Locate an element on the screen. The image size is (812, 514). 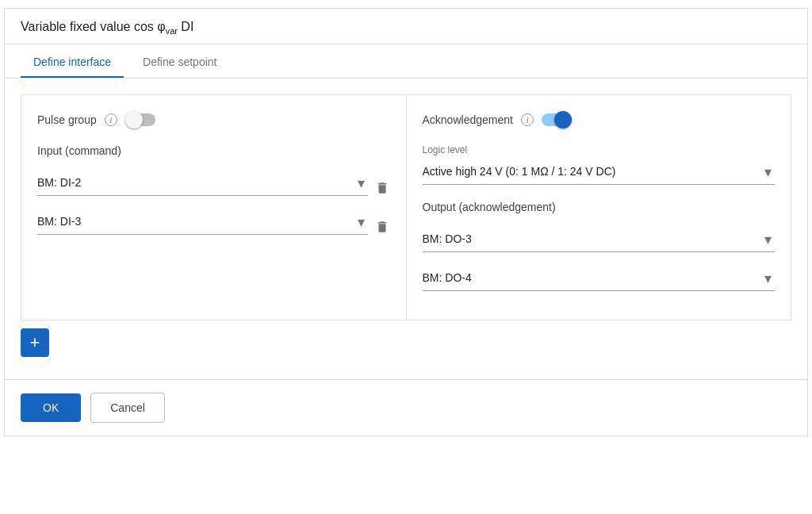
delete-input-2-button is located at coordinates (382, 227).